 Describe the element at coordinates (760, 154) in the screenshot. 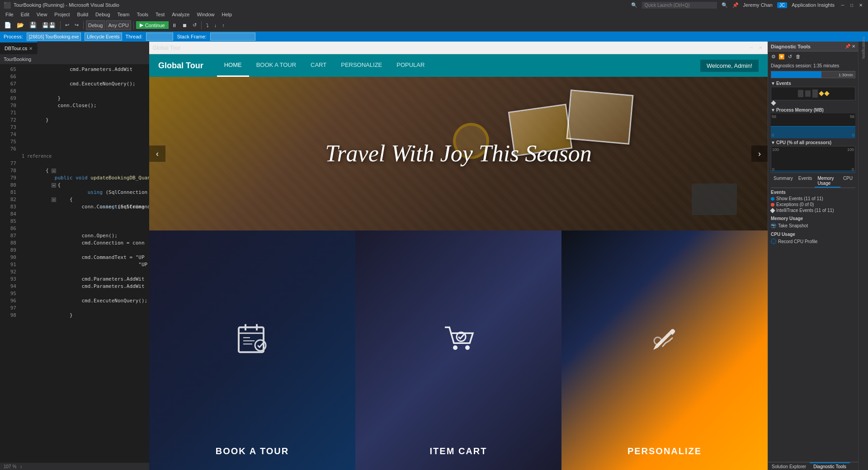

I see `hero-next-btn: ›` at that location.